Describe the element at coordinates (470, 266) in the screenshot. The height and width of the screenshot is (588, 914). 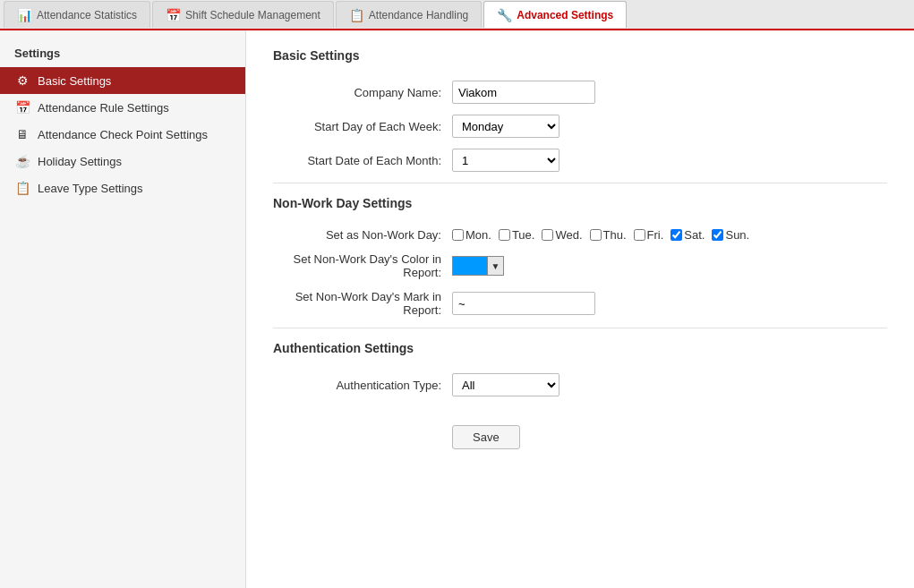
I see `color-swatch` at that location.